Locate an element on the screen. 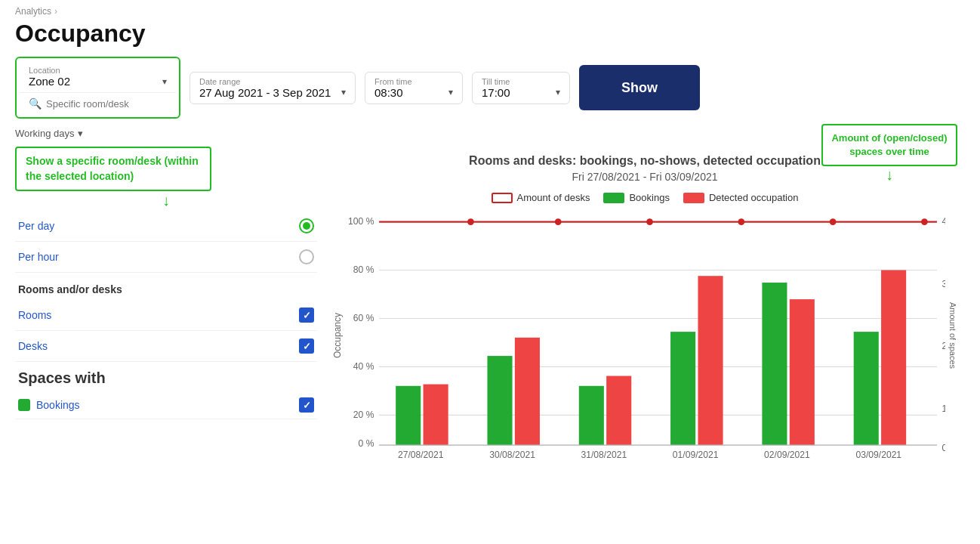  from-time-value: 08:30 is located at coordinates (389, 92).